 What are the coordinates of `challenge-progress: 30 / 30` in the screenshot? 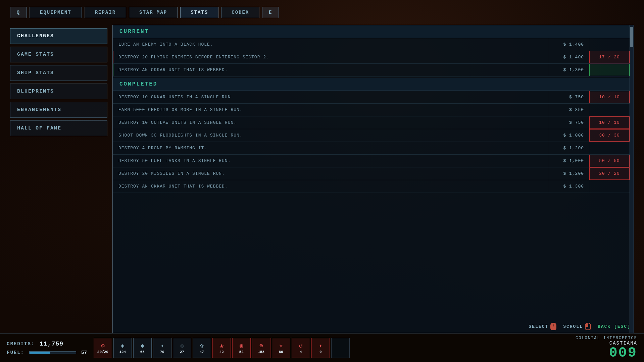 It's located at (609, 136).